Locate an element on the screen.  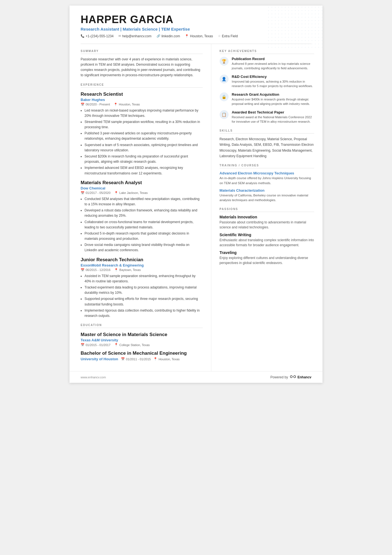
school-2: University of Houston is located at coordinates (100, 359).